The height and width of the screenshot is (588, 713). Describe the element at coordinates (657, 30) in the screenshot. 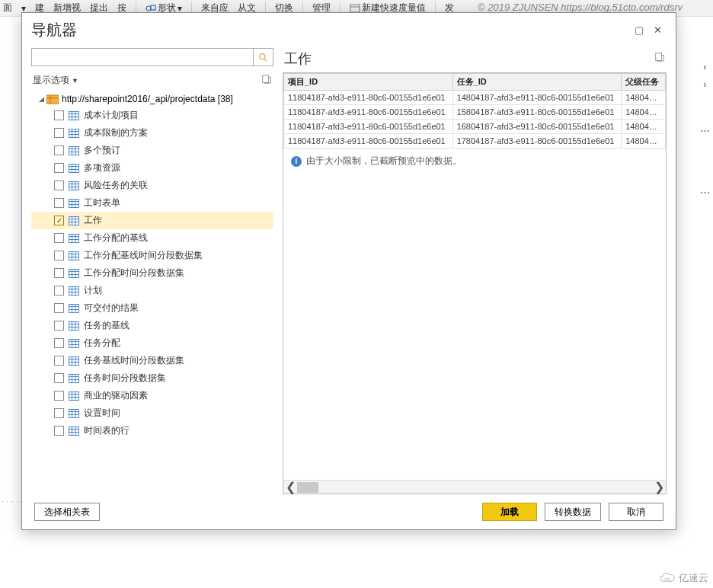

I see `close-button: ✕` at that location.